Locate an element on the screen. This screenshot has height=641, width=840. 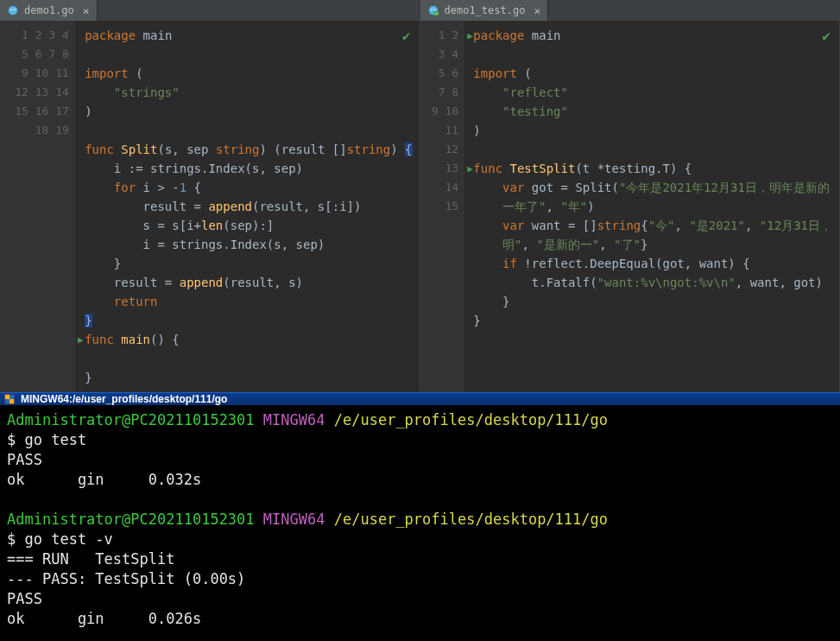
gutter-right: 1 2 3 4 5 6 7 8 9 10 11 12 13 14 15 is located at coordinates (442, 206).